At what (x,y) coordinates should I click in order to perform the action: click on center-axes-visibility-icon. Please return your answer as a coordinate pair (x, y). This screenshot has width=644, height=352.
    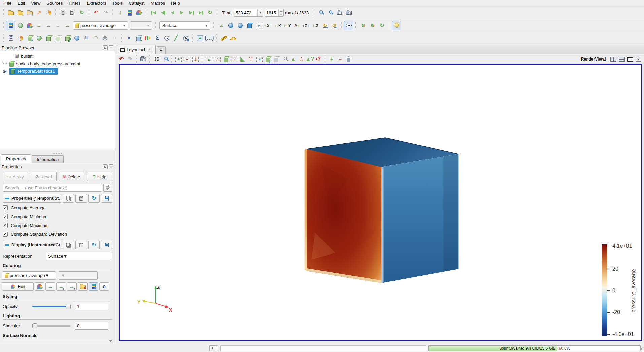
    Looking at the image, I should click on (349, 26).